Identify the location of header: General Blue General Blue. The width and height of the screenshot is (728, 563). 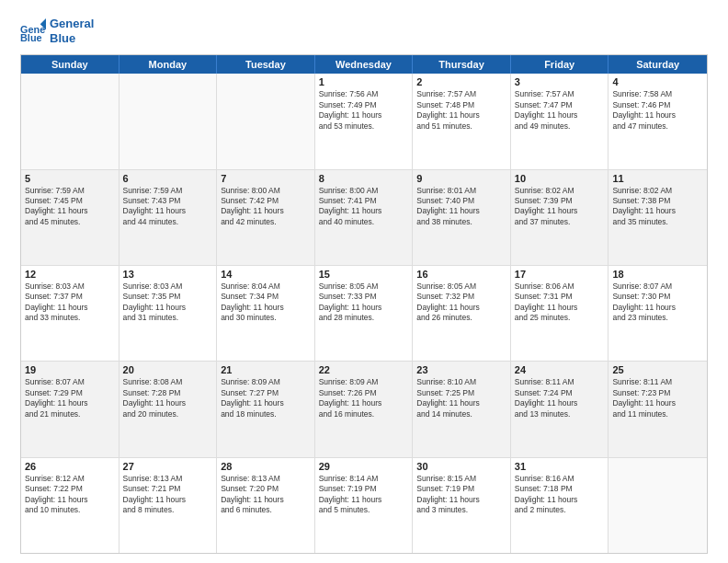
(364, 31).